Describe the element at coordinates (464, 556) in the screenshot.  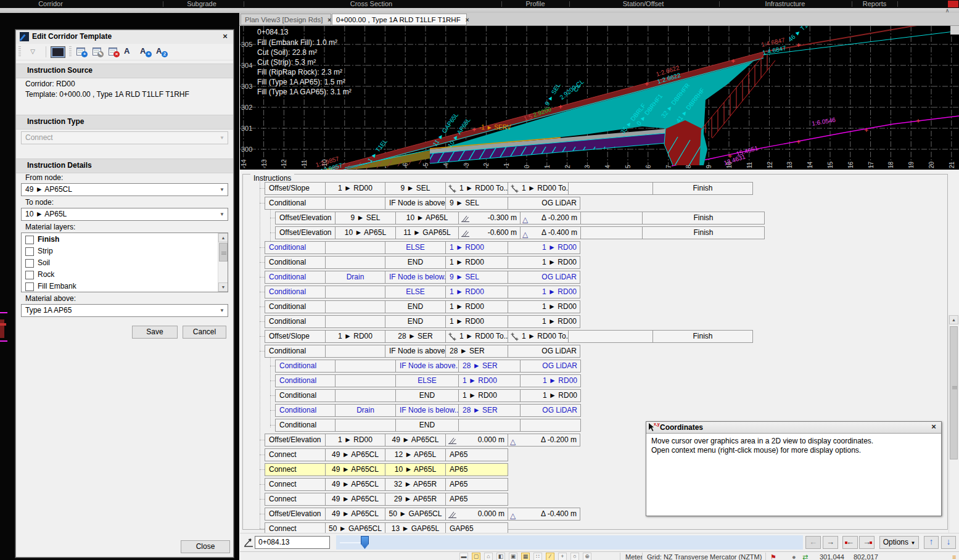
I see `status-icon: ▬` at that location.